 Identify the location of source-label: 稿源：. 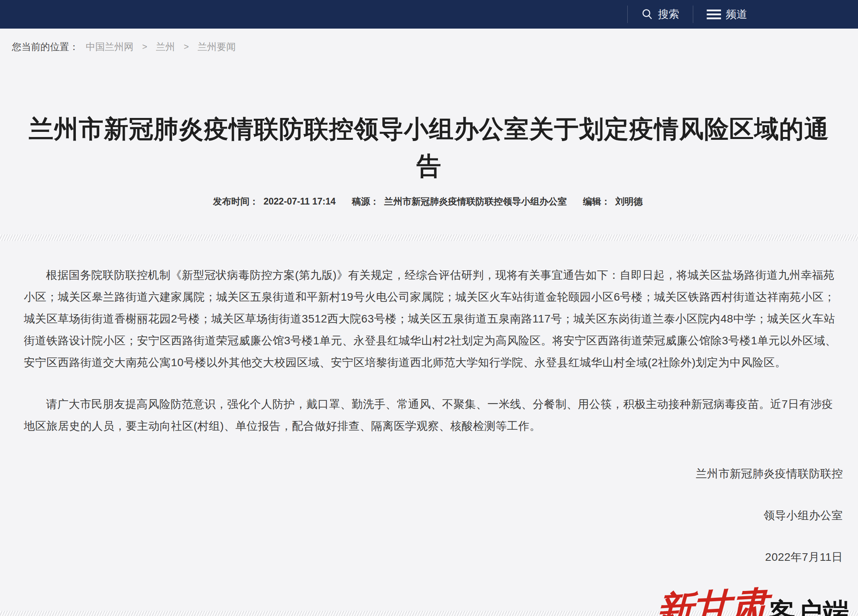
(365, 201).